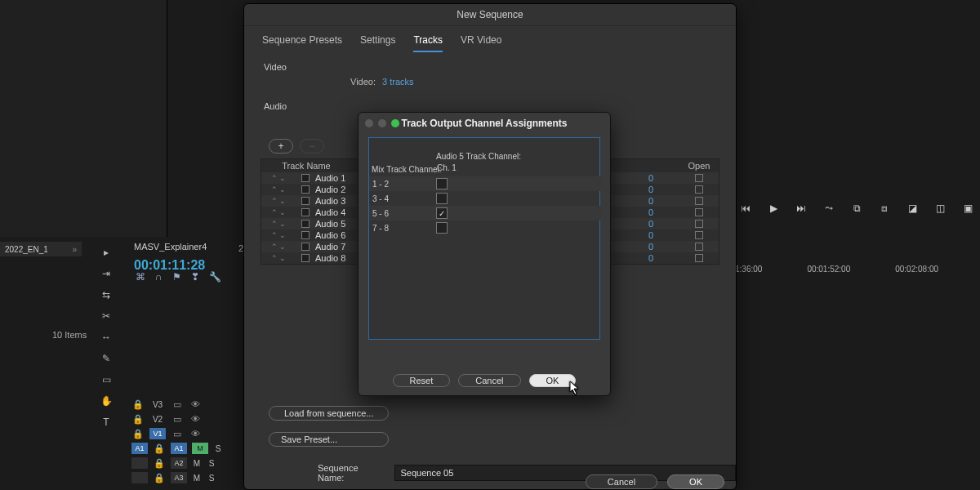 The width and height of the screenshot is (980, 490). Describe the element at coordinates (176, 277) in the screenshot. I see `marker-icon: ⚑` at that location.